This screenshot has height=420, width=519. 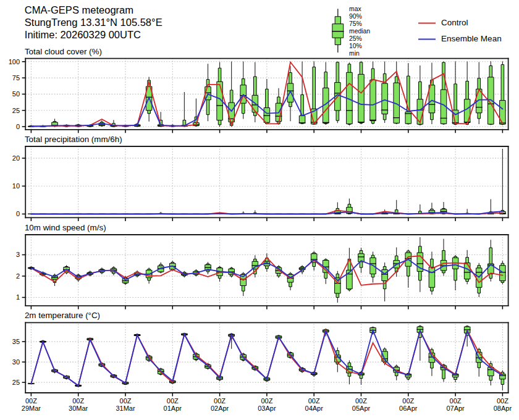 What do you see at coordinates (356, 23) in the screenshot?
I see `svg-text: 75%` at bounding box center [356, 23].